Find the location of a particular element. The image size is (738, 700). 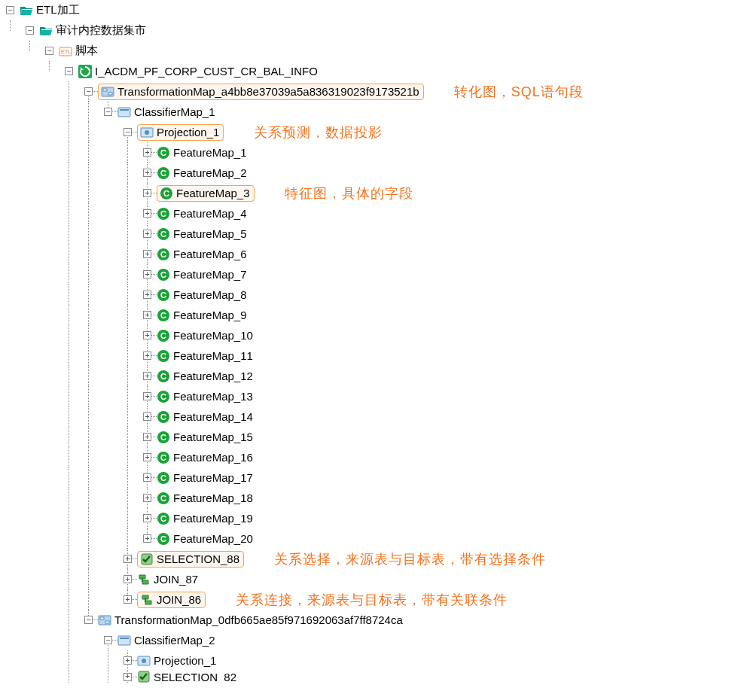

annotation-join86: 关系连接，来源表与目标表，带有关联条件 is located at coordinates (372, 600).